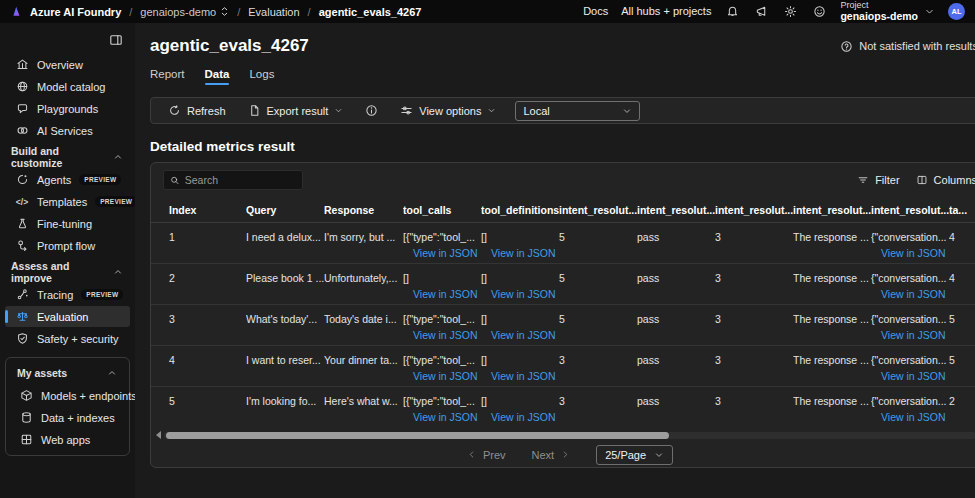  What do you see at coordinates (68, 418) in the screenshot?
I see `sidebar-item-data-indexes: Data + indexes` at bounding box center [68, 418].